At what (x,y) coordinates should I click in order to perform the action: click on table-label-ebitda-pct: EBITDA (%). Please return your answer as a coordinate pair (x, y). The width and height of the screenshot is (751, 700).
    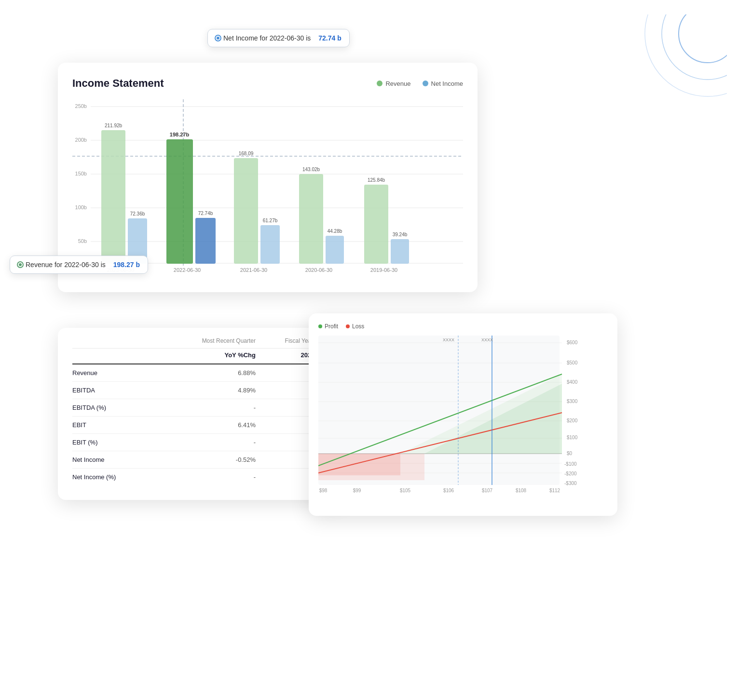
    Looking at the image, I should click on (125, 408).